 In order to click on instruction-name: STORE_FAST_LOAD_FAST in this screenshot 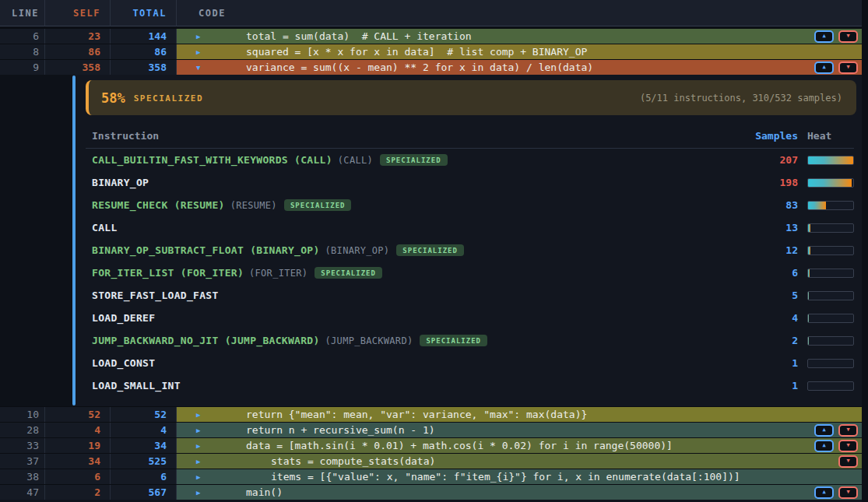, I will do `click(395, 296)`.